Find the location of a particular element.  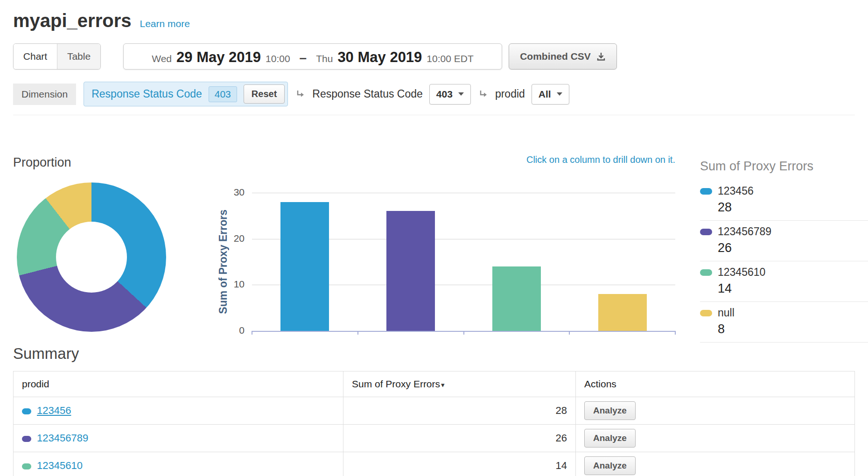

start-date: 29 May 2019 is located at coordinates (218, 57).